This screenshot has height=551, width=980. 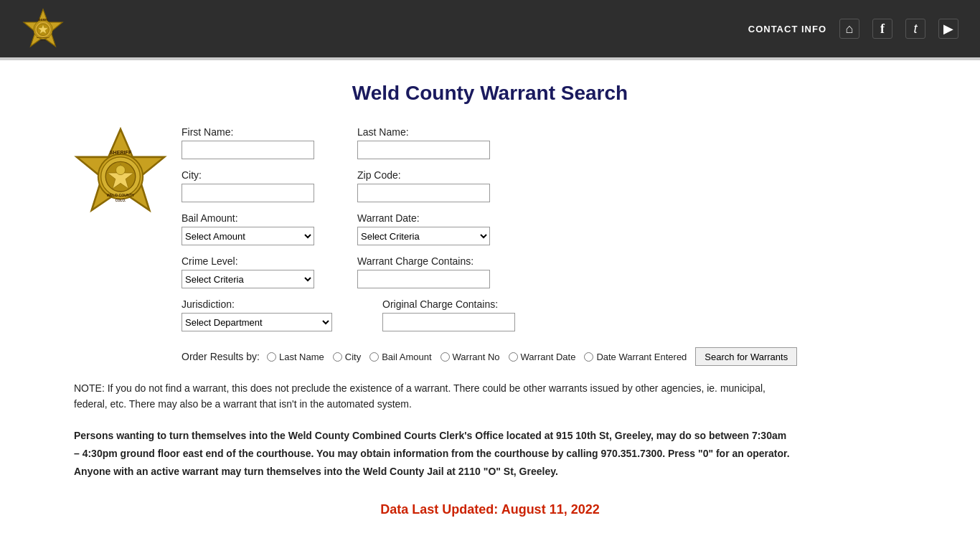 I want to click on site-header: SHERIFF WELD COUNTY COLO. CONTACT INFO ⌂…, so click(x=490, y=29).